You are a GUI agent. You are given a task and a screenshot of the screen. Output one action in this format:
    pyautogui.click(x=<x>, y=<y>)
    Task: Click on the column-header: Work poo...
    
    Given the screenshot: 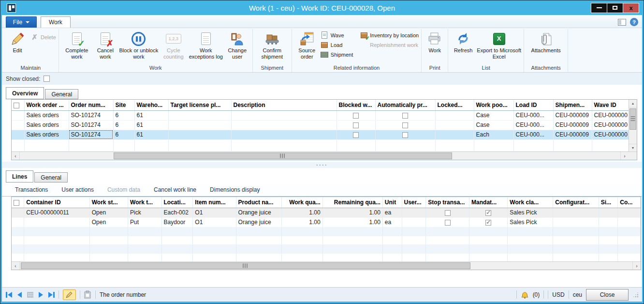 What is the action you would take?
    pyautogui.click(x=494, y=105)
    